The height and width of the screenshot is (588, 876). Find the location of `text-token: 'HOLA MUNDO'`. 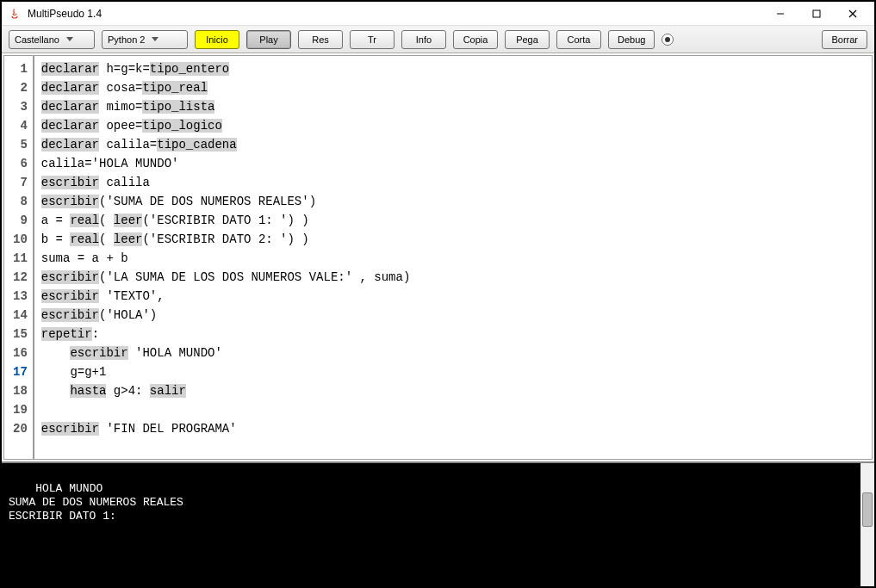

text-token: 'HOLA MUNDO' is located at coordinates (176, 353).